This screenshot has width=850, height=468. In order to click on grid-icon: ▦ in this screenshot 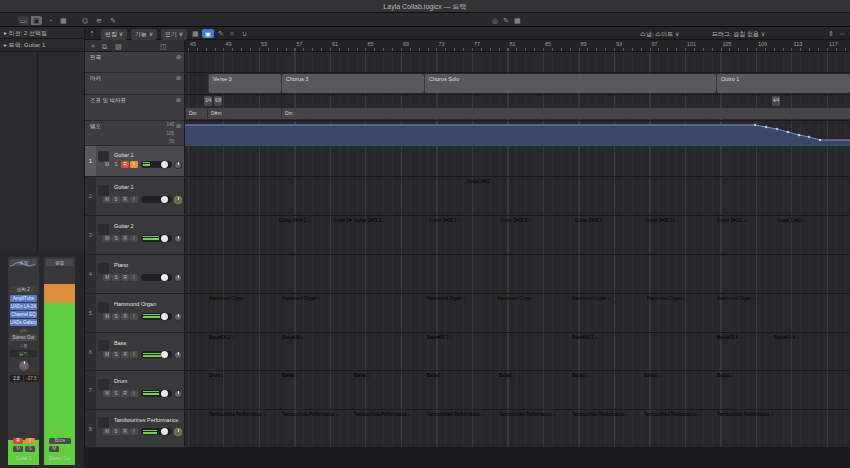, I will do `click(196, 34)`.